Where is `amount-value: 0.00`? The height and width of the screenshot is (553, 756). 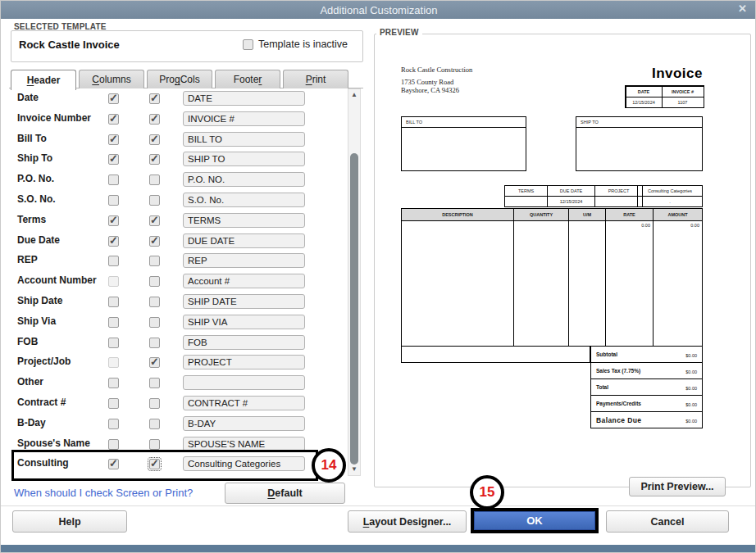 amount-value: 0.00 is located at coordinates (695, 225).